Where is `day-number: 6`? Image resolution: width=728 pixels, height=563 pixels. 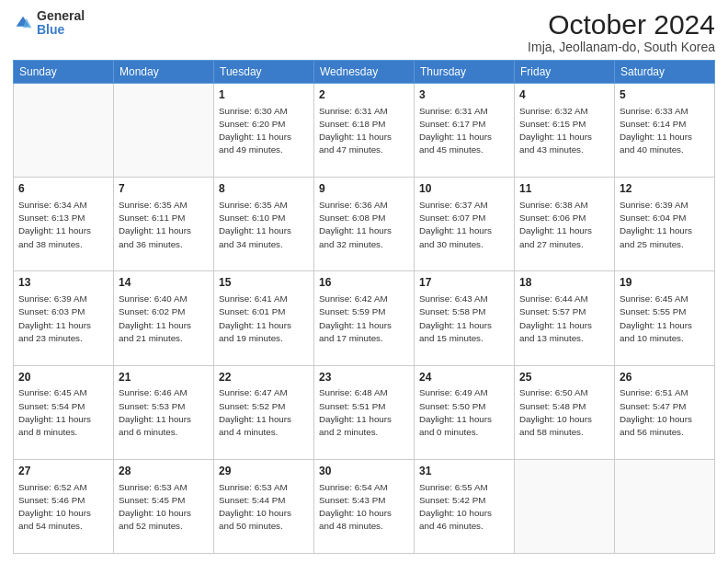
day-number: 6 is located at coordinates (63, 190).